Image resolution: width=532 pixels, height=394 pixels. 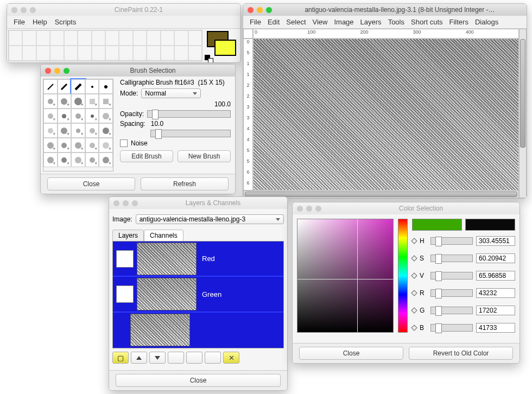 I want to click on lower-channel-button, so click(x=157, y=358).